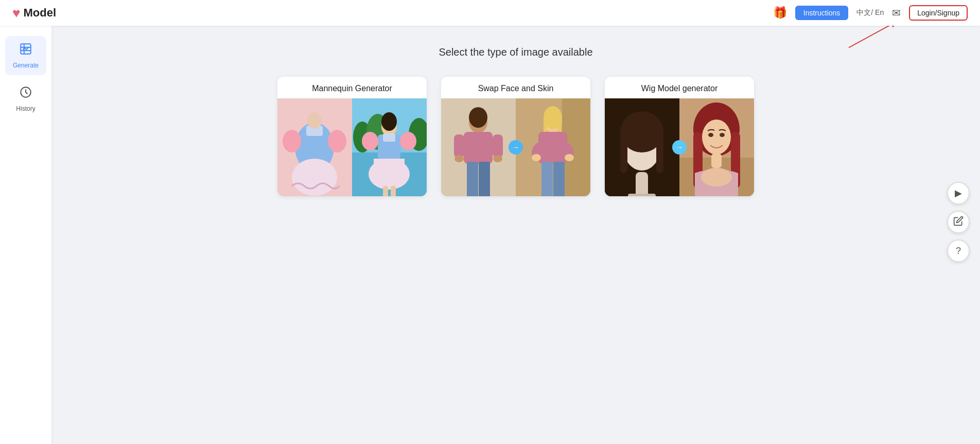  I want to click on mannequin-card-images, so click(352, 147).